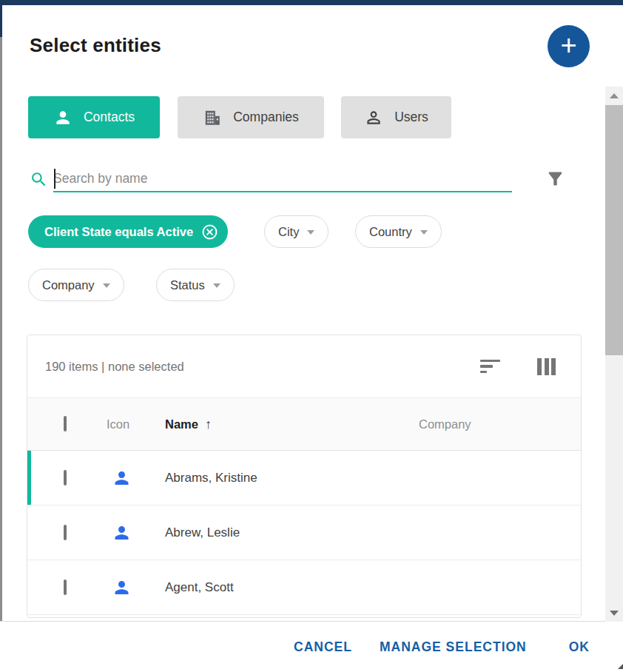  What do you see at coordinates (453, 647) in the screenshot?
I see `manage-selection-button: MANAGE SELECTION` at bounding box center [453, 647].